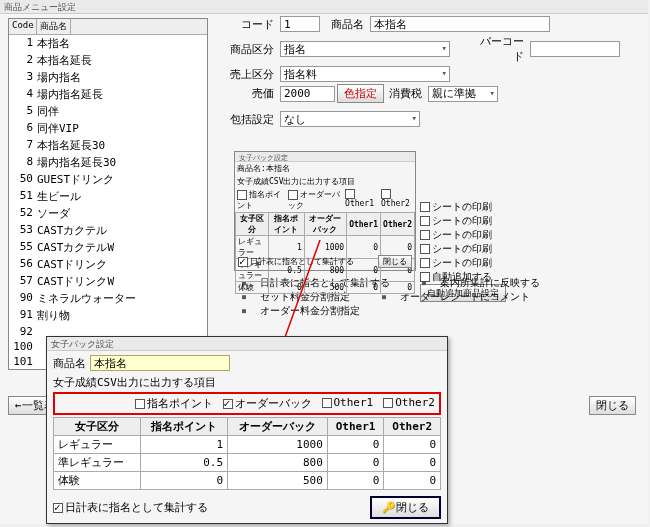 Image resolution: width=650 pixels, height=527 pixels. I want to click on list-item: 56CASTドリンク, so click(108, 264).